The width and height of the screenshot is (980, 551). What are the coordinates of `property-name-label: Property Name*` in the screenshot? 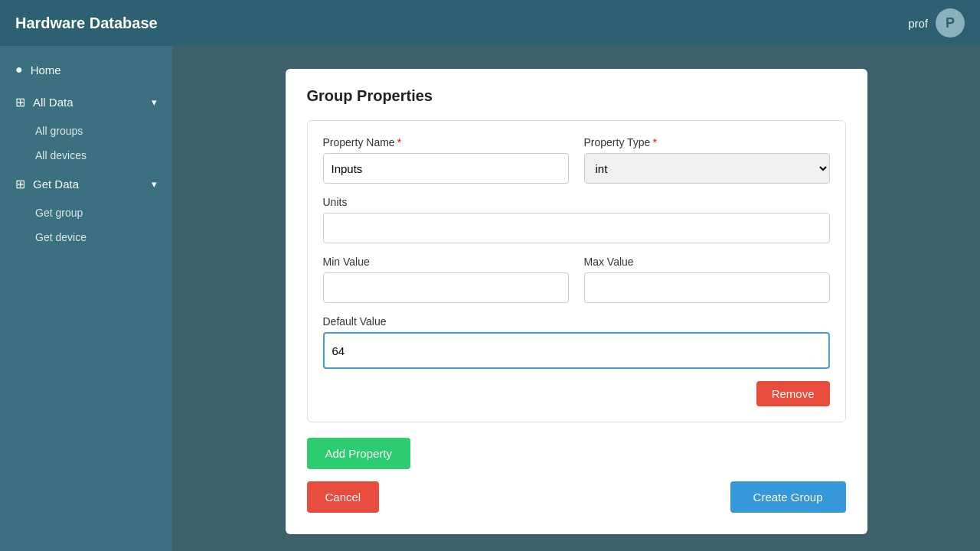 It's located at (446, 142).